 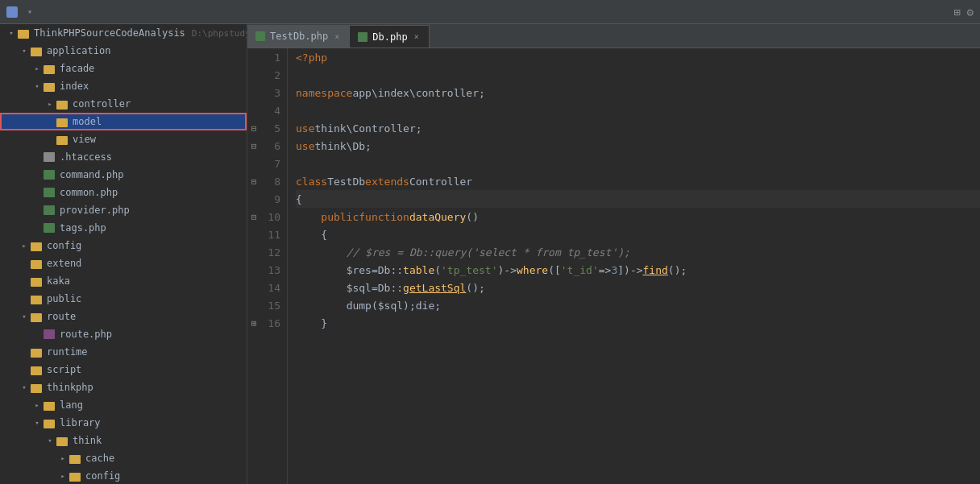 What do you see at coordinates (123, 441) in the screenshot?
I see `sidebar-item-think: think` at bounding box center [123, 441].